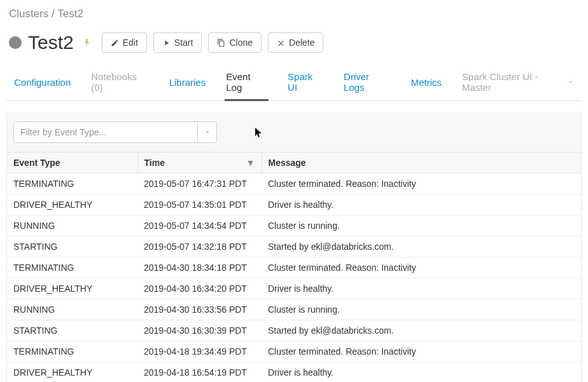 This screenshot has height=382, width=588. I want to click on col-event-type: Event Type, so click(73, 163).